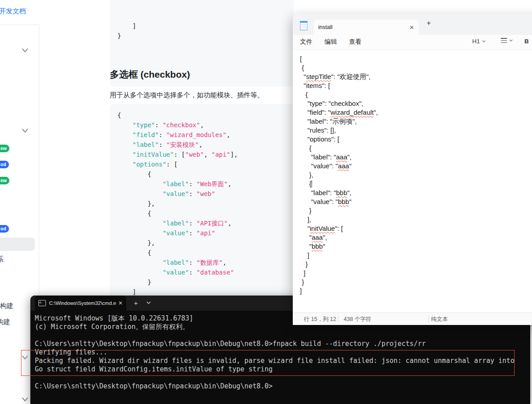 Image resolution: width=532 pixels, height=404 pixels. I want to click on cmd-icon, so click(42, 303).